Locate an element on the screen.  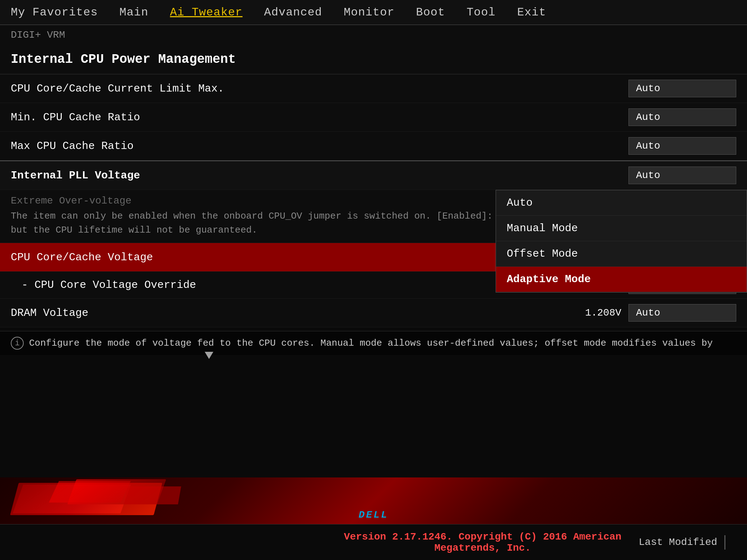
nav-main: Main is located at coordinates (134, 12).